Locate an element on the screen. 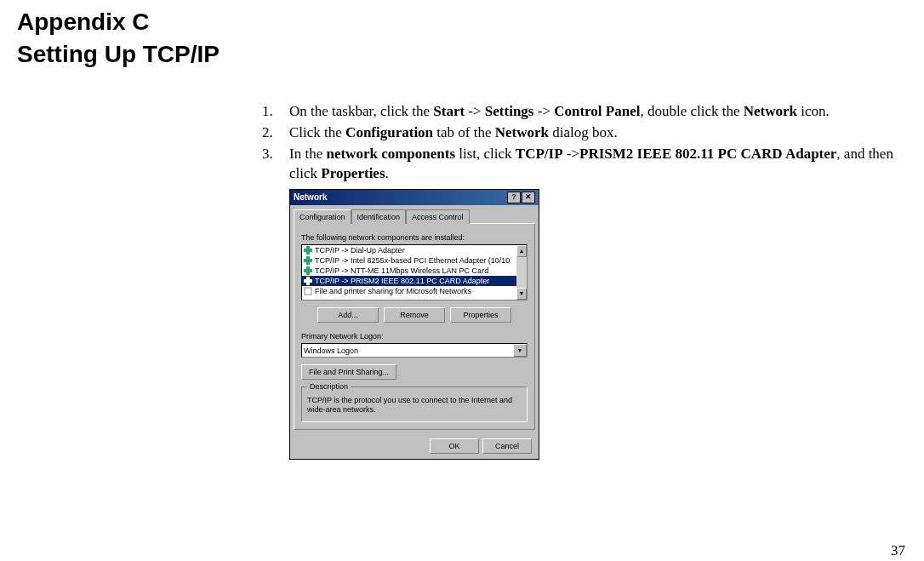  remove-button: Remove is located at coordinates (414, 315).